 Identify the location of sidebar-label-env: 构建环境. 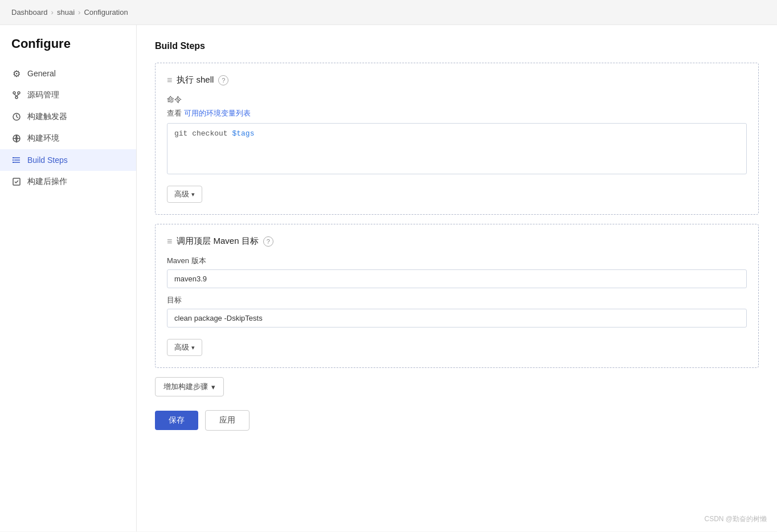
(43, 138).